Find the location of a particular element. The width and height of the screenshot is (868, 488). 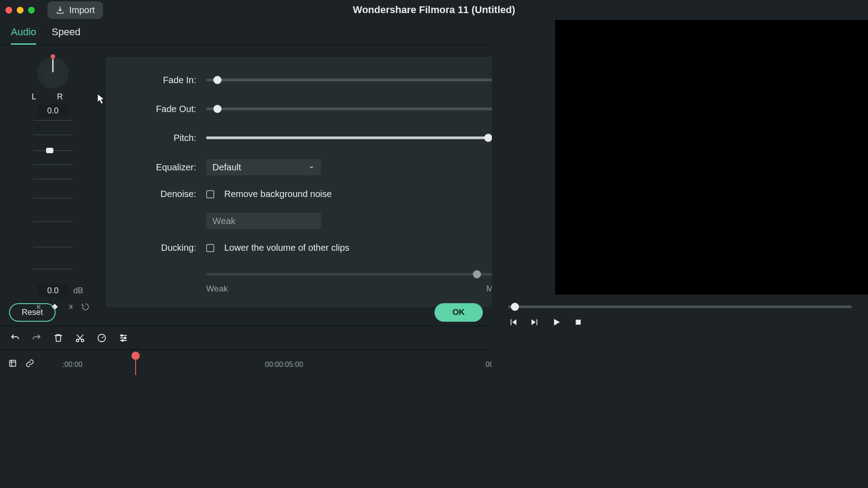

import-label: Import is located at coordinates (82, 10).